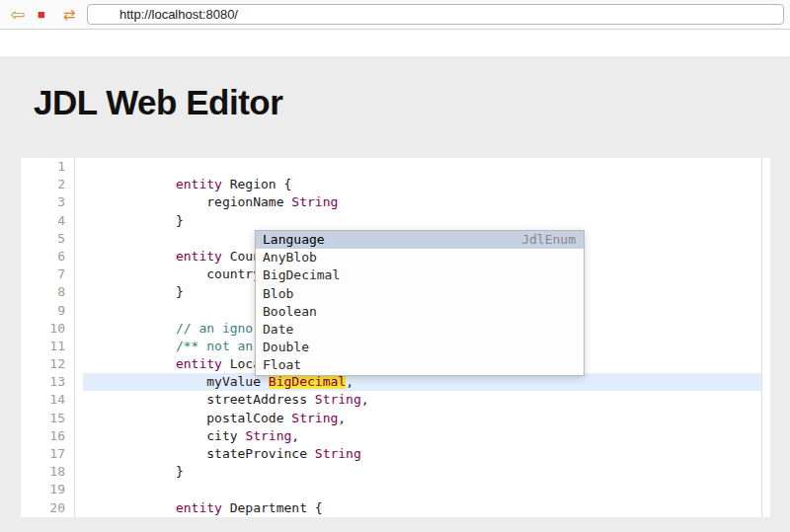 This screenshot has width=790, height=532. I want to click on completion-list: AnyBlobBigDecimalBlobBooleanDateDoubleFl…, so click(420, 312).